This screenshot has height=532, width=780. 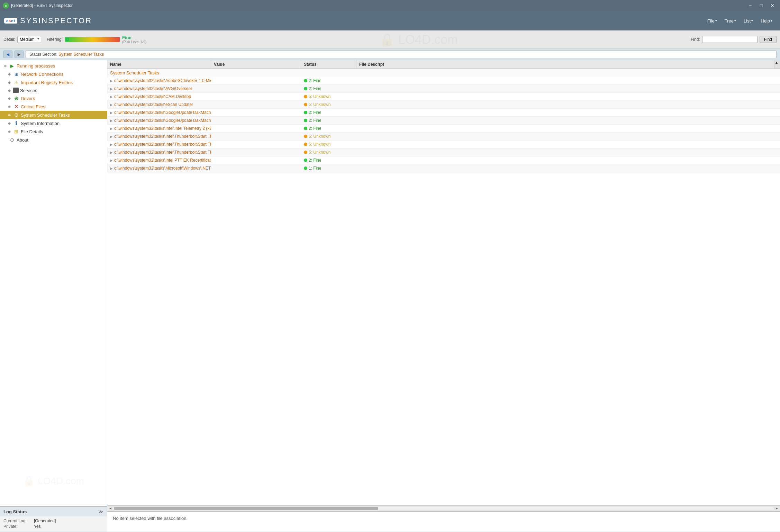 What do you see at coordinates (740, 21) in the screenshot?
I see `header-menu: File ▾ Tree ▾ List ▾ Help ▾` at bounding box center [740, 21].